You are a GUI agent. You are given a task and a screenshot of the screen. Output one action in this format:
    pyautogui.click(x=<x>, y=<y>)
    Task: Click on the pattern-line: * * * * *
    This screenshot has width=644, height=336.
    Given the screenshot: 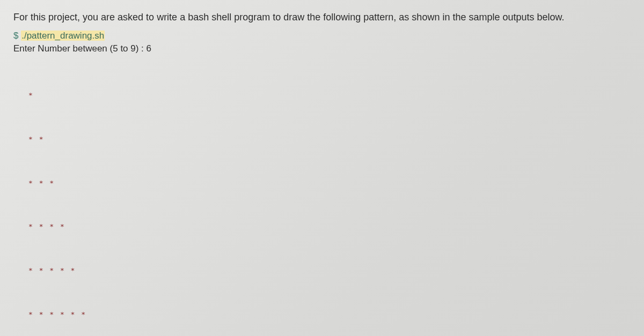 What is the action you would take?
    pyautogui.click(x=330, y=270)
    